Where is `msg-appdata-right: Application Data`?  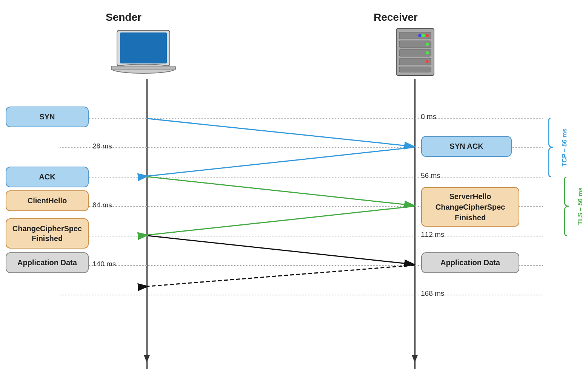 msg-appdata-right: Application Data is located at coordinates (470, 263).